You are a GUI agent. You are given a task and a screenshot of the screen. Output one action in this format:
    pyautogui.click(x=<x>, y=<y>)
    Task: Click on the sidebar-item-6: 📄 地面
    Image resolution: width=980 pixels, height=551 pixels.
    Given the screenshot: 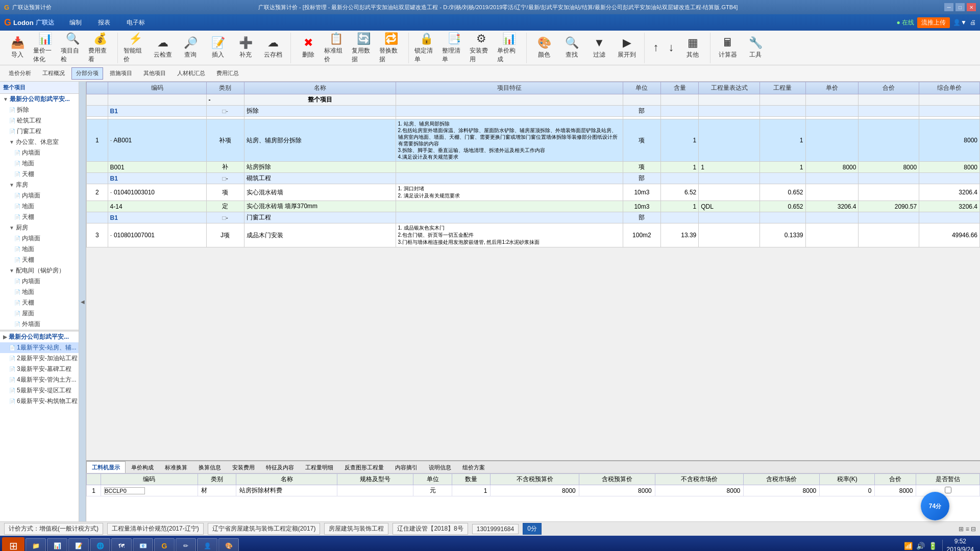 What is the action you would take?
    pyautogui.click(x=39, y=163)
    